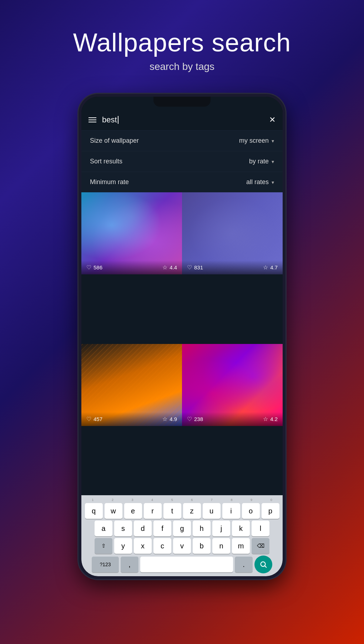  I want to click on page-subtitle: search by tags, so click(182, 67).